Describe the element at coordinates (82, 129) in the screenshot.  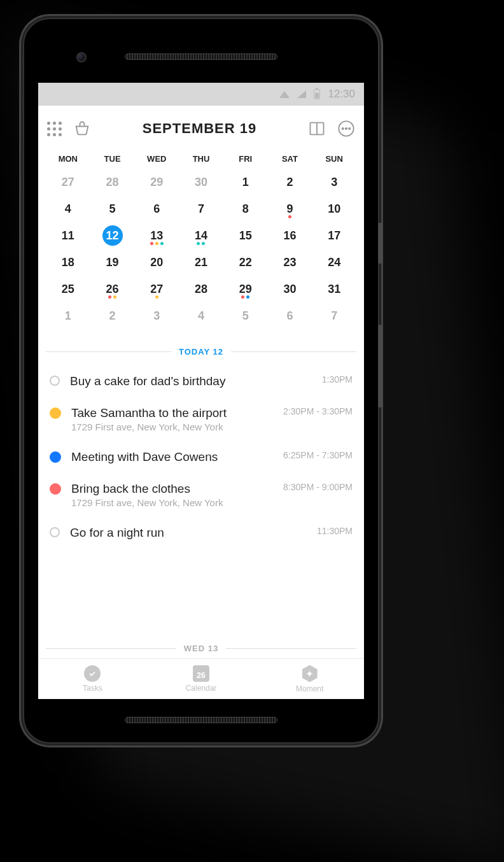
I see `basket-icon` at that location.